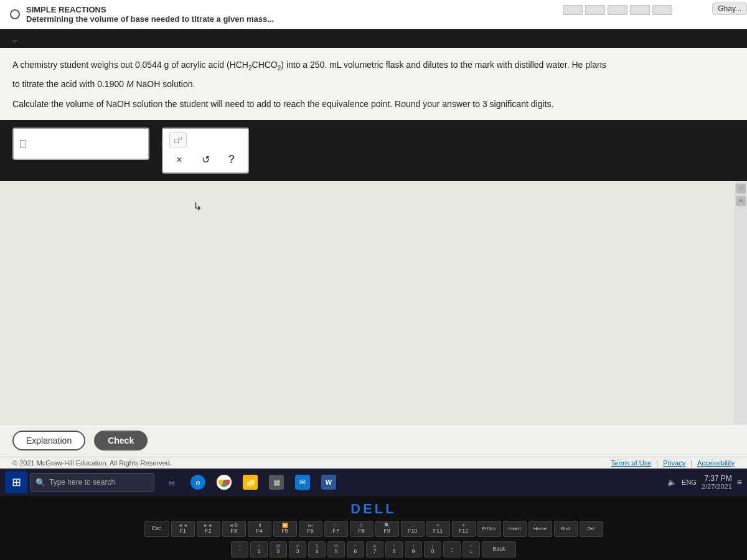 The height and width of the screenshot is (560, 747). What do you see at coordinates (198, 207) in the screenshot?
I see `cursor: ↳` at bounding box center [198, 207].